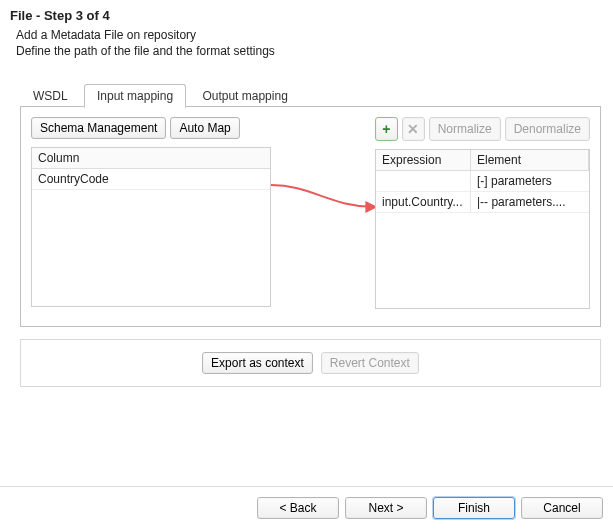 The height and width of the screenshot is (529, 613). What do you see at coordinates (482, 160) in the screenshot?
I see `target-grid-header: Expression Element` at bounding box center [482, 160].